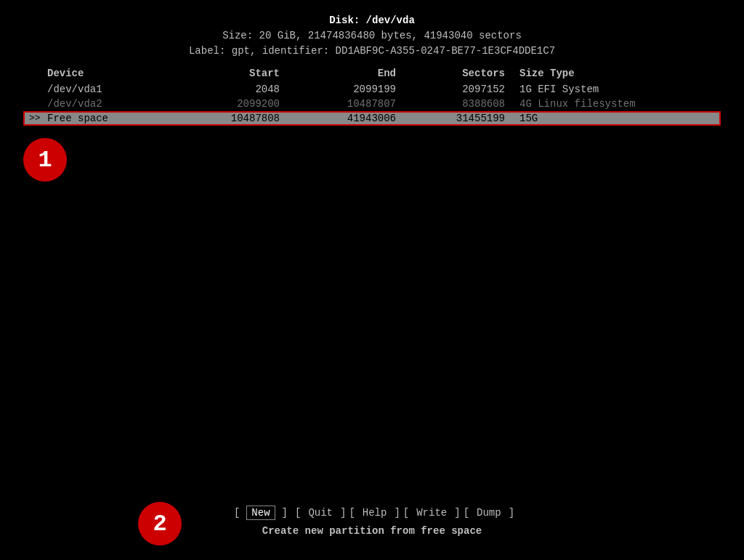  Describe the element at coordinates (372, 522) in the screenshot. I see `bottom-bar: [ New ] [ Quit ] [ Help ] [ Write ] [ Du…` at that location.